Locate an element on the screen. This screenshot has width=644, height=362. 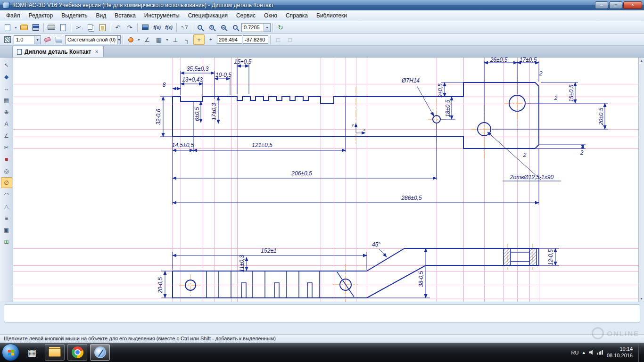
menu-window: Окно is located at coordinates (271, 16).